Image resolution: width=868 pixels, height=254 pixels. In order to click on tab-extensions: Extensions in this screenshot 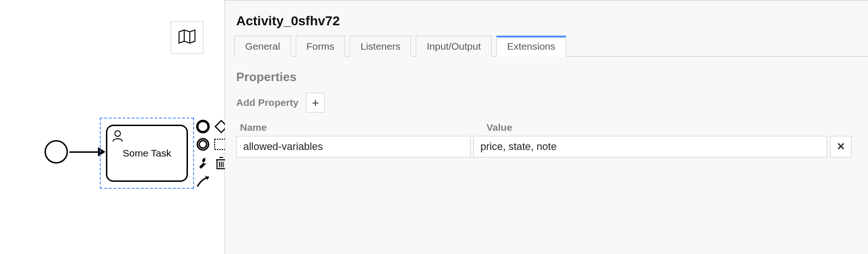, I will do `click(531, 46)`.